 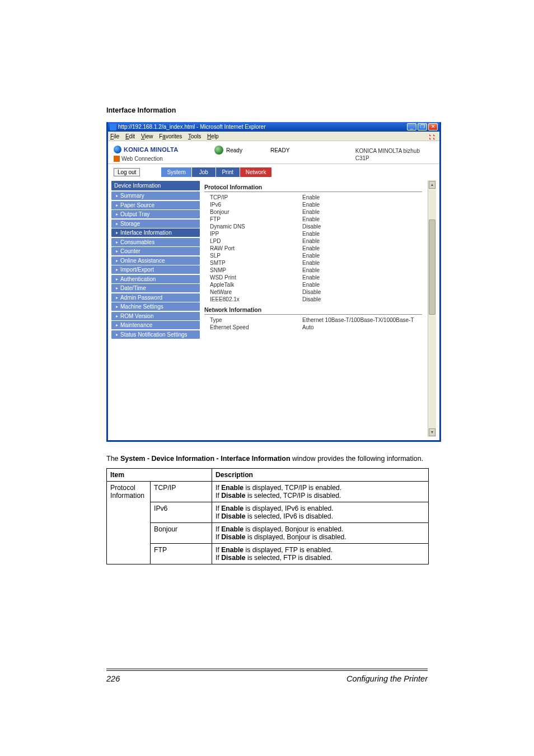 I want to click on row-desc-bonjour: If Enable is displayed, Bonjour is enabl…, so click(x=320, y=533).